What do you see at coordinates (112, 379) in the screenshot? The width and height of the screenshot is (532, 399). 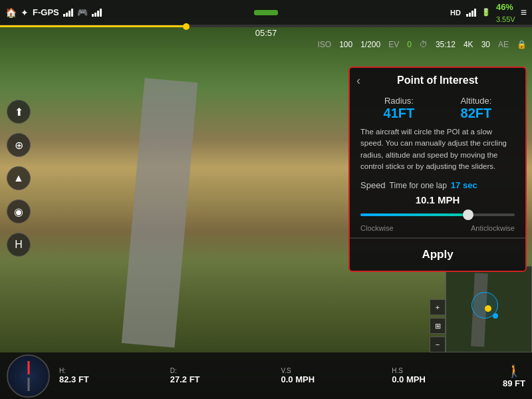 I see `height-value: 82.3 FT` at bounding box center [112, 379].